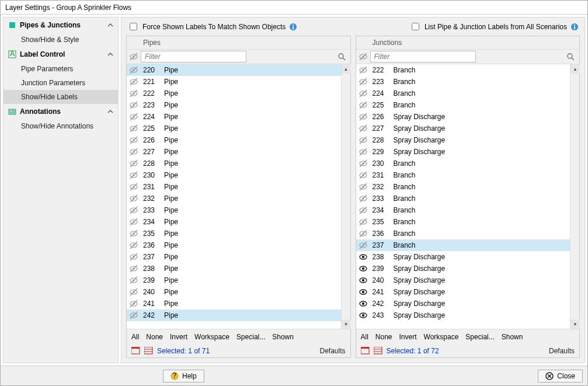  What do you see at coordinates (212, 337) in the screenshot?
I see `selection-action: Workspace` at bounding box center [212, 337].